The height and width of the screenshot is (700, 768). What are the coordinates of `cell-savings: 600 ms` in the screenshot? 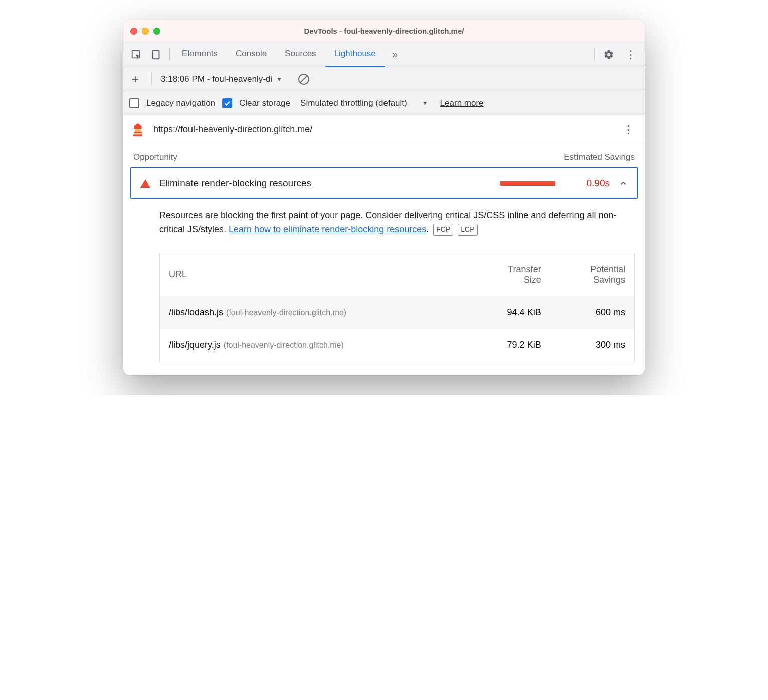 It's located at (593, 313).